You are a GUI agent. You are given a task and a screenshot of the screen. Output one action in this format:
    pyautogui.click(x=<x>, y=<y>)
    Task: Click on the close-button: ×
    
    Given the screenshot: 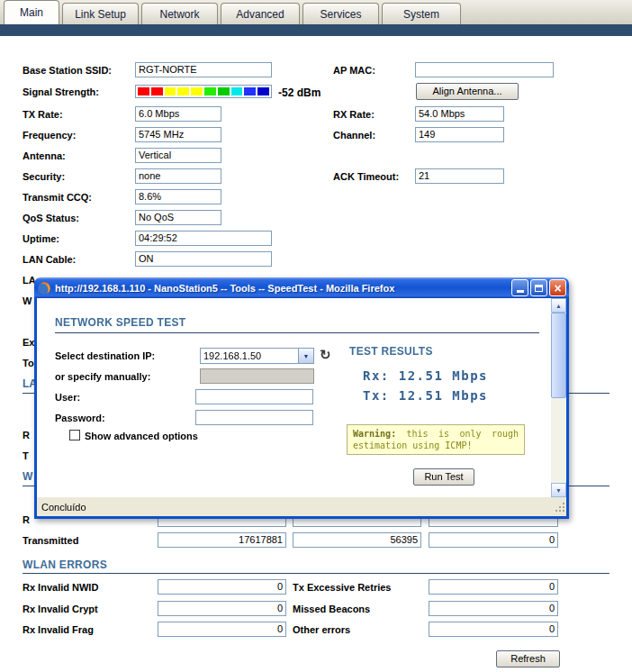 What is the action you would take?
    pyautogui.click(x=558, y=288)
    